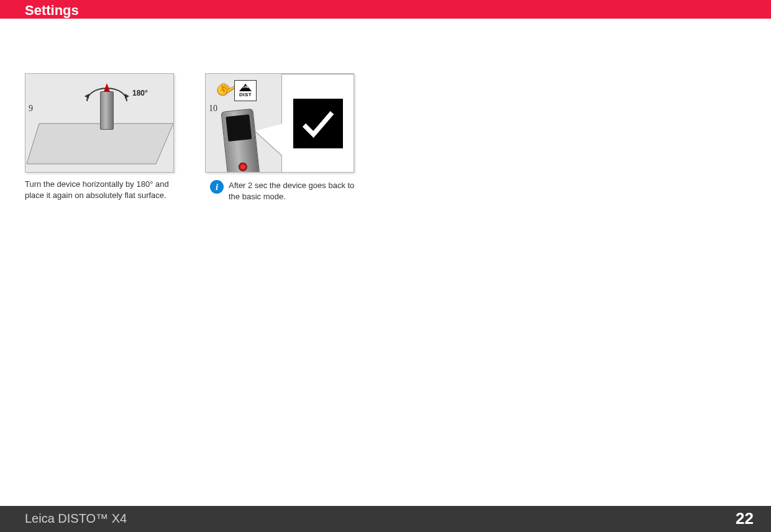 The image size is (771, 532). Describe the element at coordinates (140, 93) in the screenshot. I see `angle-label: 180°` at that location.